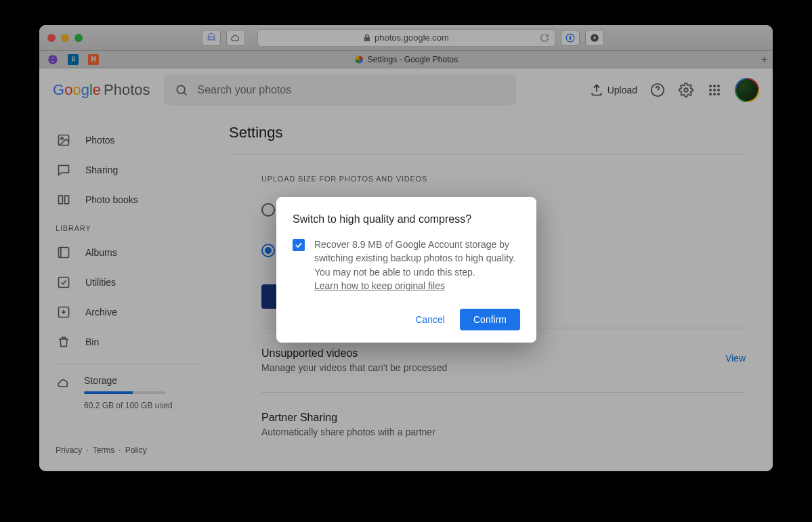  I want to click on checkmark-icon, so click(299, 245).